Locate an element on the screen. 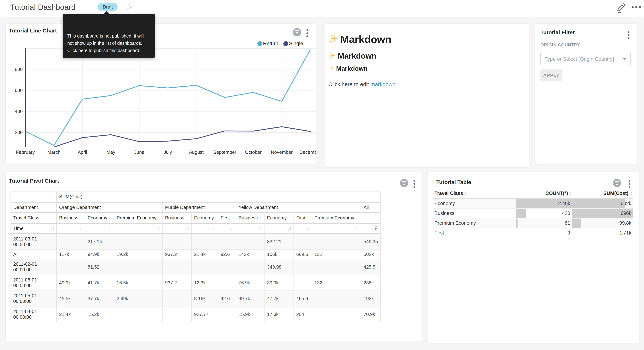 This screenshot has width=644, height=350. pivot-metric-header: SUM(Cost) is located at coordinates (218, 197).